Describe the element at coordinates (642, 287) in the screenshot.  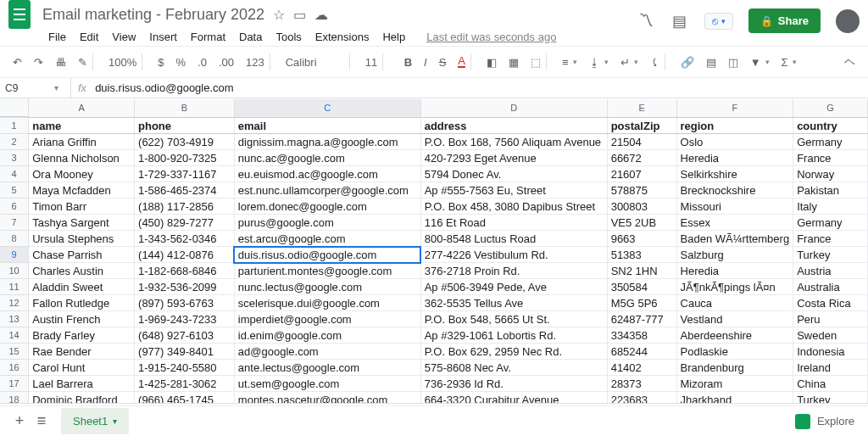
I see `cell: 350584` at that location.